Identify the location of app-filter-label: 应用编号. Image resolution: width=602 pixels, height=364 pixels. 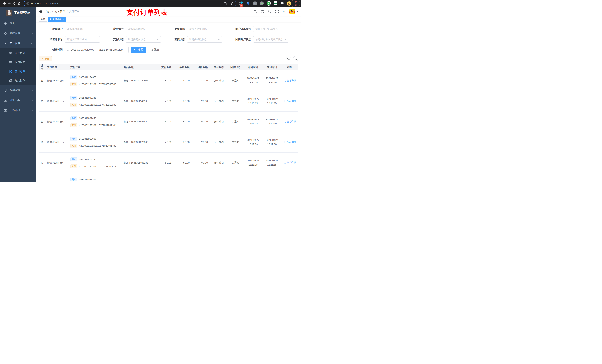
(115, 29).